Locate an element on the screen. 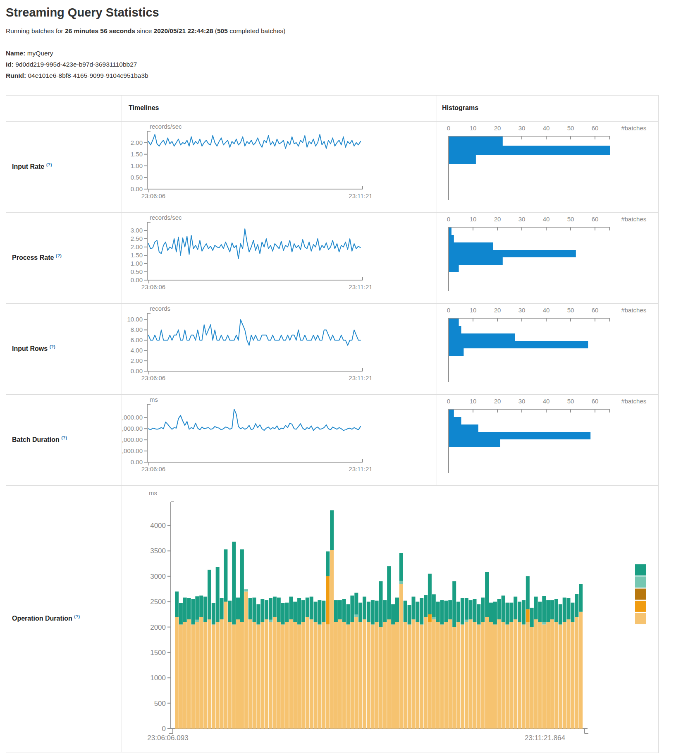  input-rate-help-icon: (?) is located at coordinates (49, 165).